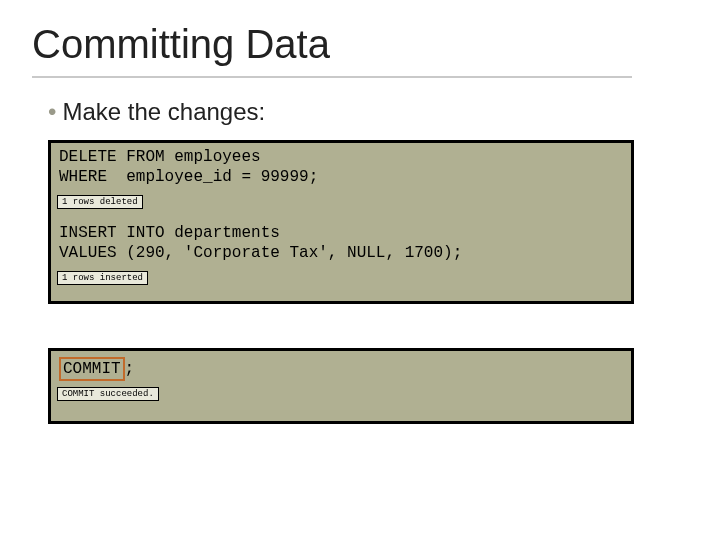 This screenshot has height=540, width=720. I want to click on feedback-inserted: 1 rows inserted, so click(102, 278).